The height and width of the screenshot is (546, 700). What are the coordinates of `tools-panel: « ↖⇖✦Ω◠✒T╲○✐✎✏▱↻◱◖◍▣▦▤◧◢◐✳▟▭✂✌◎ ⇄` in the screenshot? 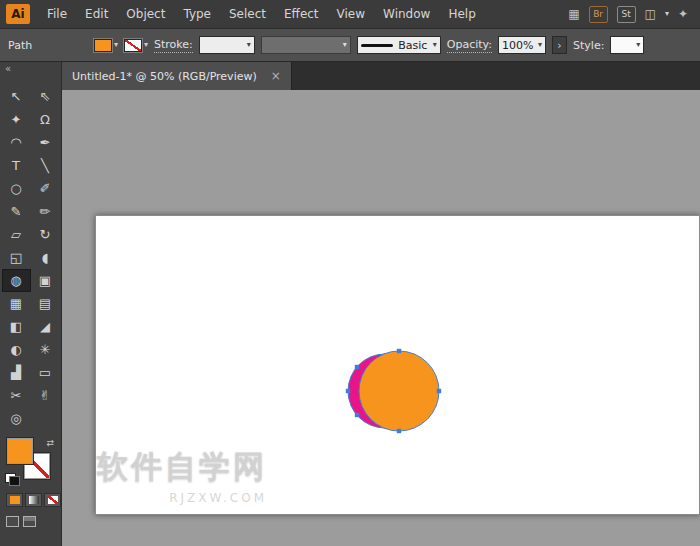 It's located at (31, 304).